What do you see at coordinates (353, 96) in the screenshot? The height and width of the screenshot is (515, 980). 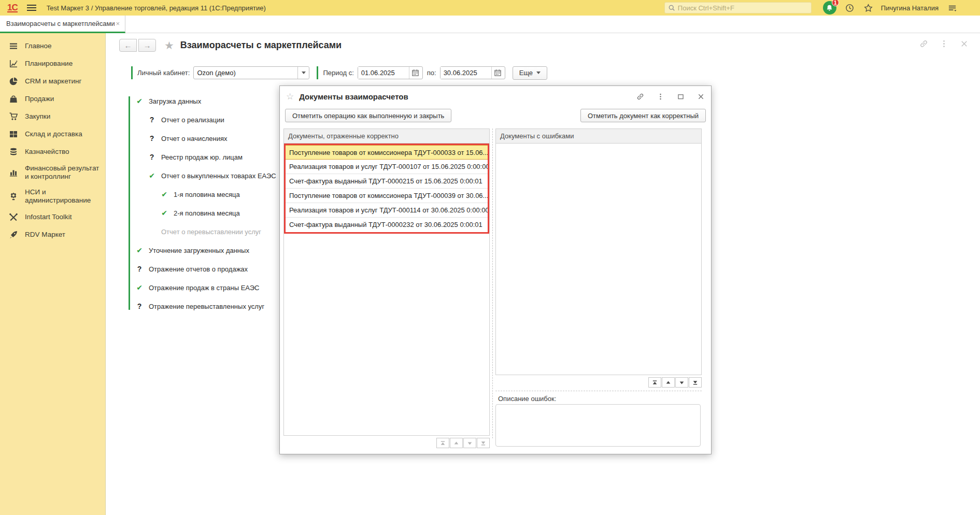 I see `dialog-title: Документы взаиморасчетов` at bounding box center [353, 96].